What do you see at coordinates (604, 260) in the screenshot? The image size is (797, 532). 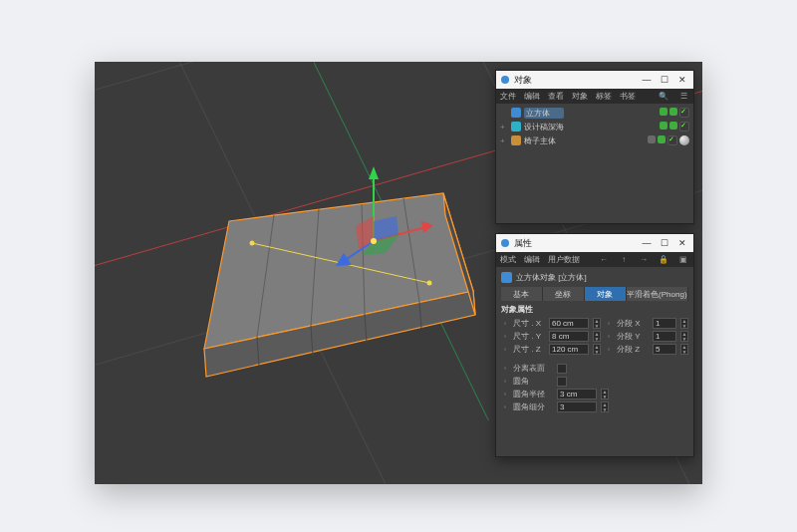 I see `nav-back-icon: ←` at bounding box center [604, 260].